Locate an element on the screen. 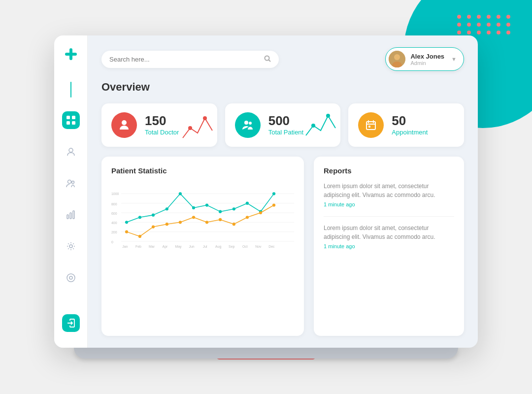 The height and width of the screenshot is (394, 532). search-icon is located at coordinates (267, 59).